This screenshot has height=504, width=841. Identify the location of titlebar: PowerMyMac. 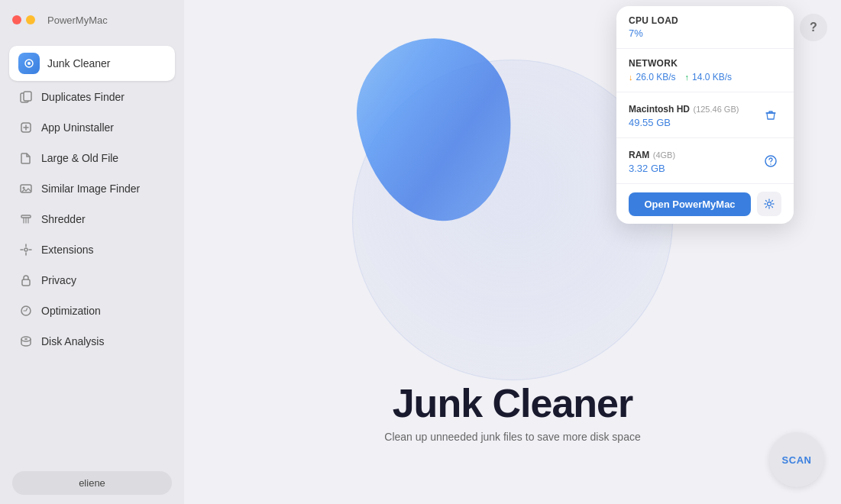
(92, 20).